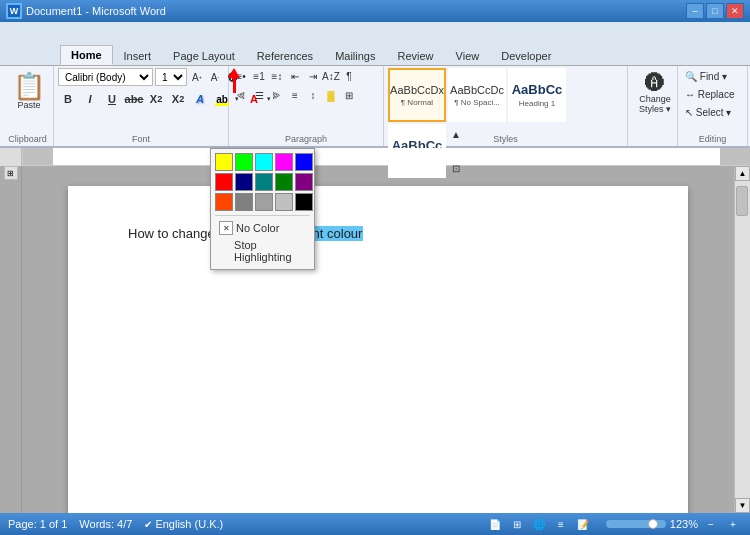 The height and width of the screenshot is (535, 750). What do you see at coordinates (264, 182) in the screenshot?
I see `color-swatch-teal` at bounding box center [264, 182].